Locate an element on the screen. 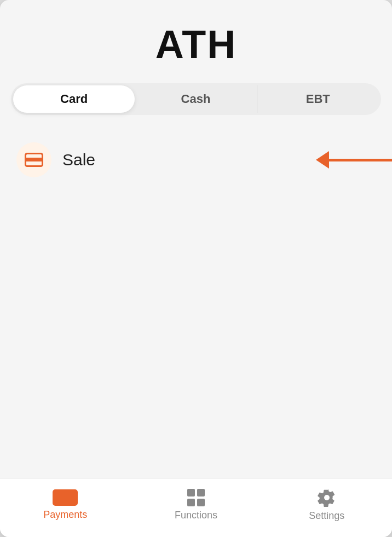 The width and height of the screenshot is (392, 537). tab-card-label: Card is located at coordinates (74, 99).